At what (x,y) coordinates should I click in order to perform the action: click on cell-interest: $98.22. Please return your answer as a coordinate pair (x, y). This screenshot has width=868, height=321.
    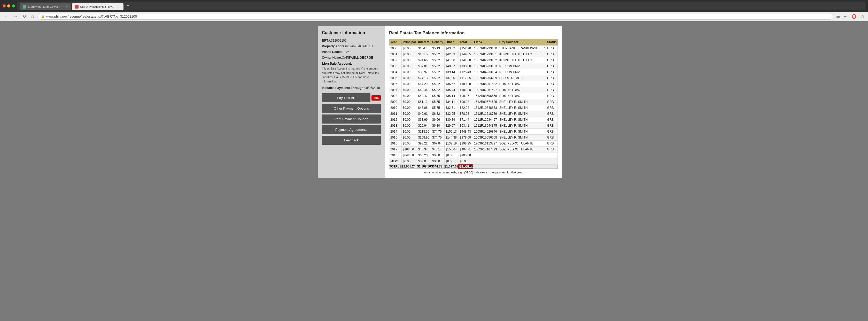
    Looking at the image, I should click on (424, 144).